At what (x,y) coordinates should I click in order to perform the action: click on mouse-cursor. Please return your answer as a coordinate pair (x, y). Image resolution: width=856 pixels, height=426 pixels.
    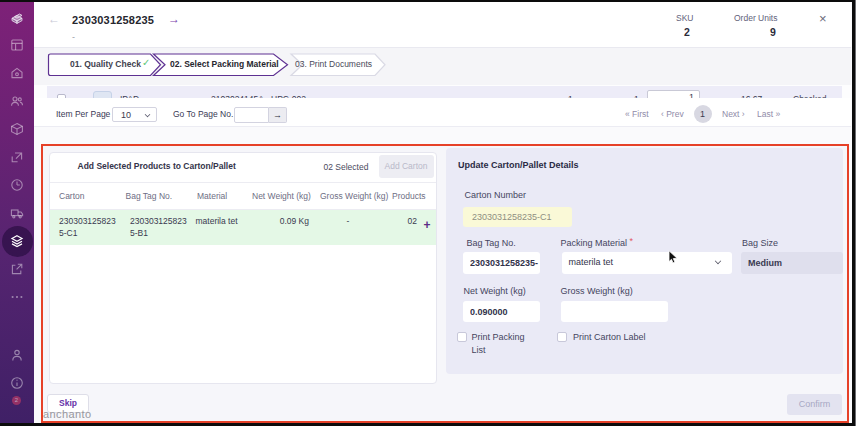
    Looking at the image, I should click on (674, 258).